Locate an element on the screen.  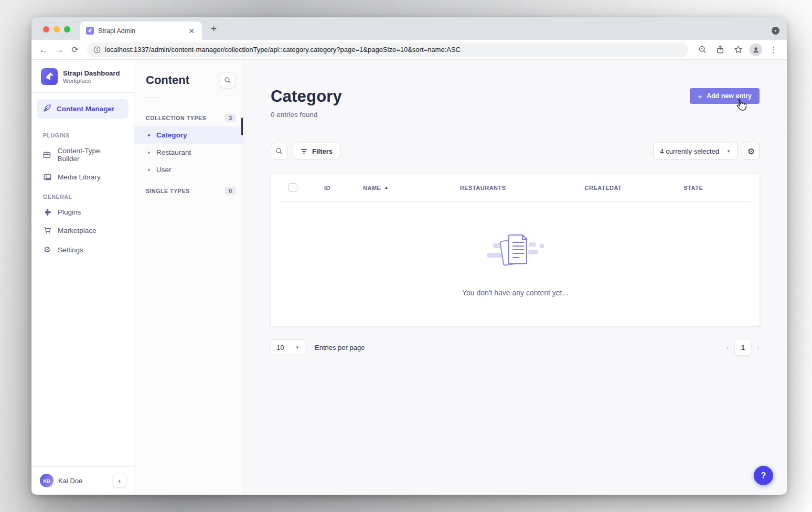
content-search-button is located at coordinates (228, 80).